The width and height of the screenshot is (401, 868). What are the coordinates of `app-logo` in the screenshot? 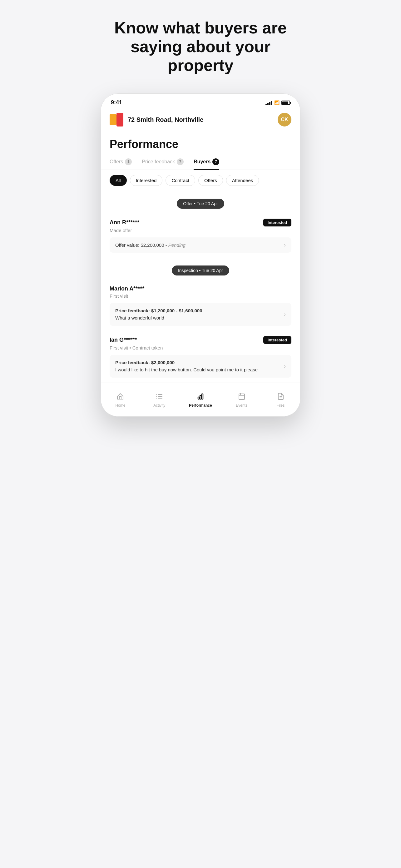 It's located at (117, 120).